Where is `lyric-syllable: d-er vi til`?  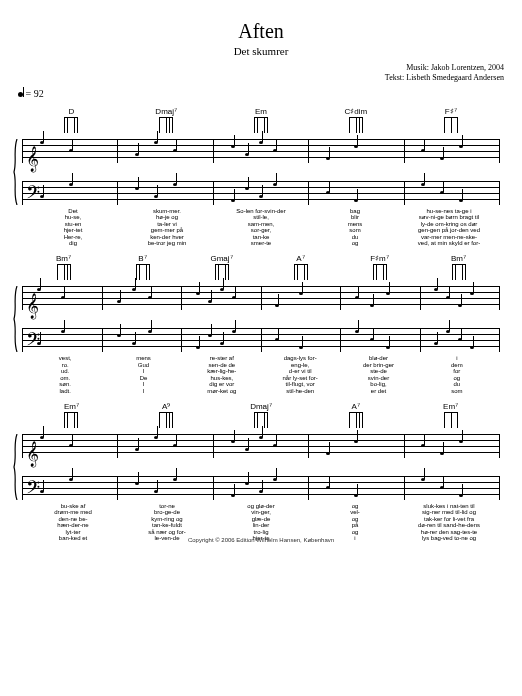
lyric-syllable: d-er vi til is located at coordinates (300, 371).